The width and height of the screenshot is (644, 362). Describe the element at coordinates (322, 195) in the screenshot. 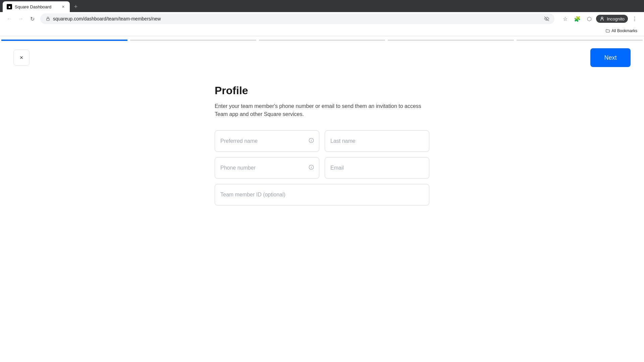

I see `team-member-id-input` at that location.